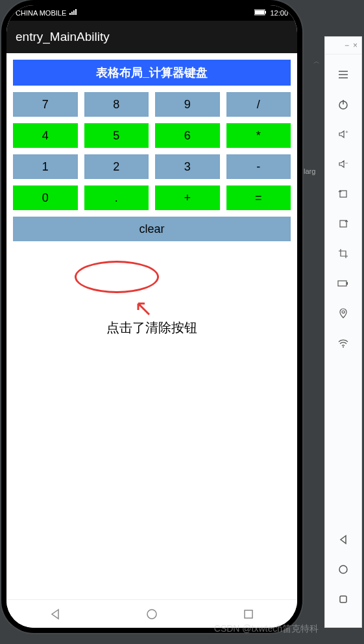 The height and width of the screenshot is (644, 364). What do you see at coordinates (62, 37) in the screenshot?
I see `app-title: entry_MainAbility` at bounding box center [62, 37].